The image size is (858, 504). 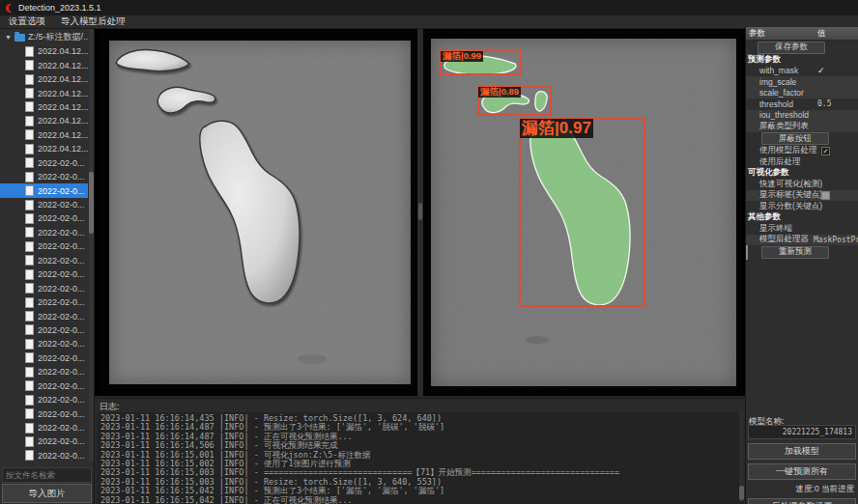 I want to click on param-row-fast-visual: 快速可视化(检测), so click(x=802, y=184).